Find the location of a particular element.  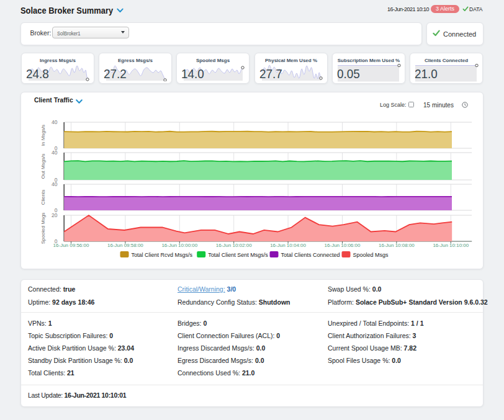

svg-text: Out Msgs/s is located at coordinates (43, 166).